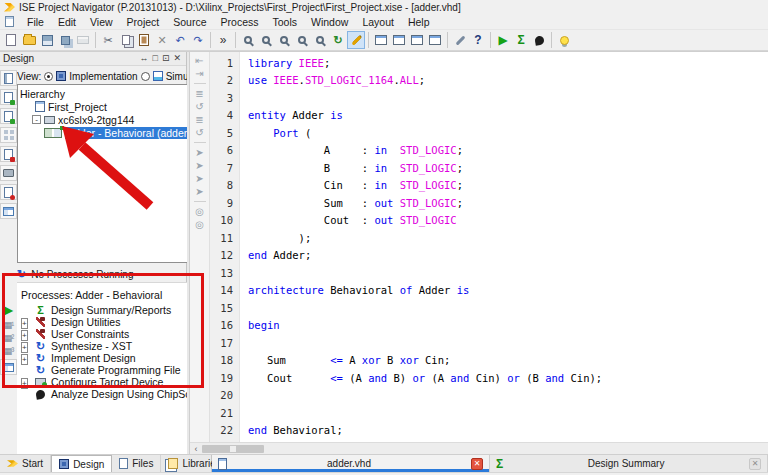  Describe the element at coordinates (117, 310) in the screenshot. I see `process-item: Design Summary/Reports` at that location.